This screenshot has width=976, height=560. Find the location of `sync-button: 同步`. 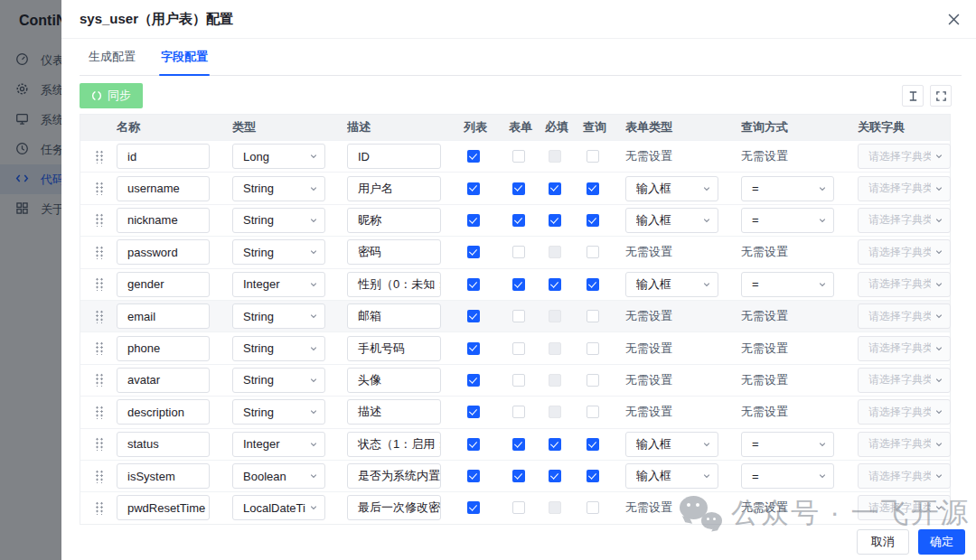

sync-button: 同步 is located at coordinates (111, 96).